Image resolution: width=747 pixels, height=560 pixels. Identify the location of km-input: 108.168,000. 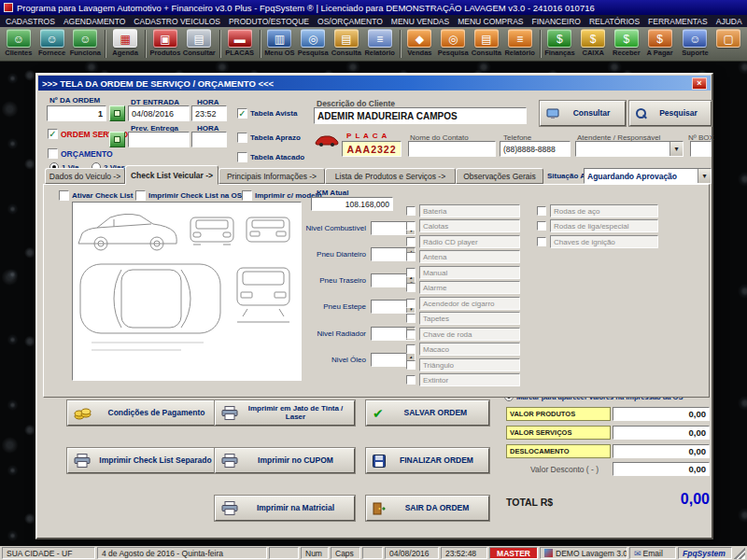
(352, 203).